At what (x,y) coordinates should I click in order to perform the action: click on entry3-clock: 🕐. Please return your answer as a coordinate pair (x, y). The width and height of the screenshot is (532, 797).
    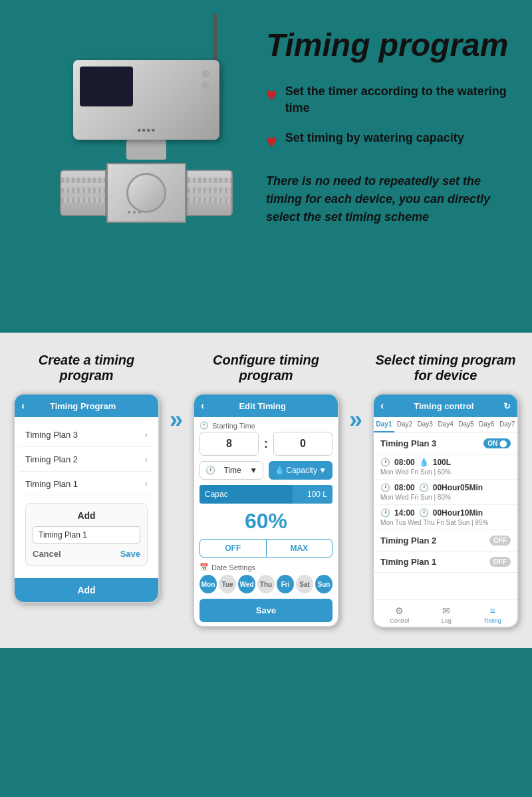
    Looking at the image, I should click on (386, 513).